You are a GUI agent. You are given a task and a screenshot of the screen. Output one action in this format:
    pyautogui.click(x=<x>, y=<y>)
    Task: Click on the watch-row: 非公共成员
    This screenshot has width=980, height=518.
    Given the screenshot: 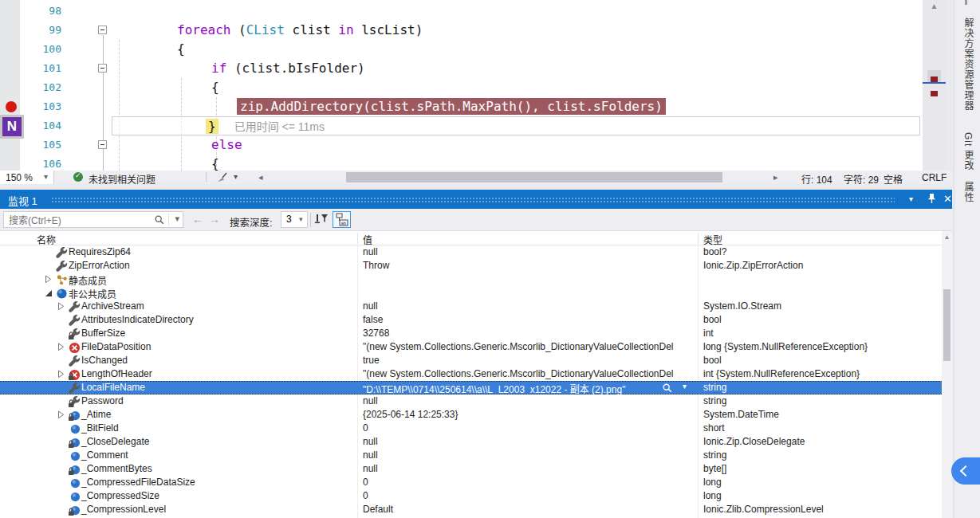 What is the action you would take?
    pyautogui.click(x=470, y=293)
    